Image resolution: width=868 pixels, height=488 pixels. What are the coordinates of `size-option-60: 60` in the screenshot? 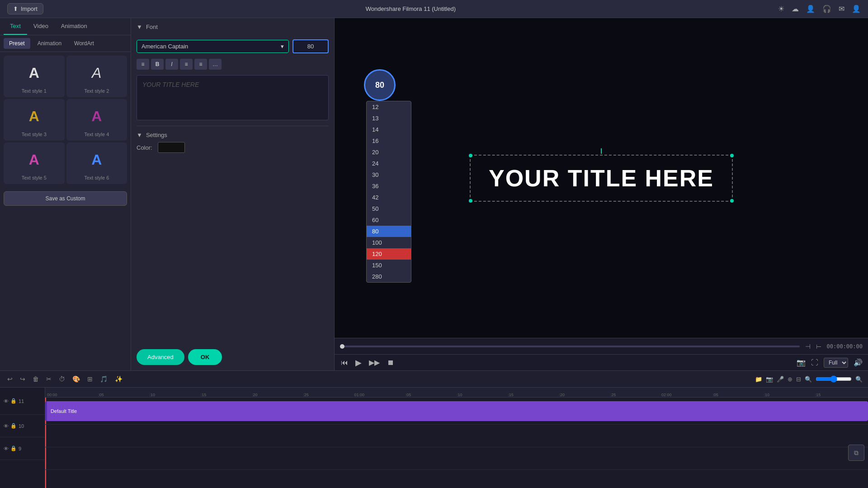 It's located at (389, 220).